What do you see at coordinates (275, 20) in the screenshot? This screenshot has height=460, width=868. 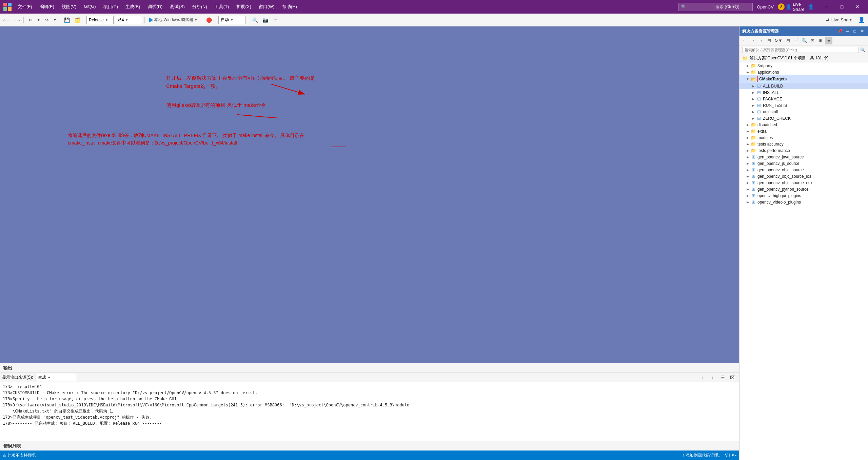 I see `extra-btn: ≡` at bounding box center [275, 20].